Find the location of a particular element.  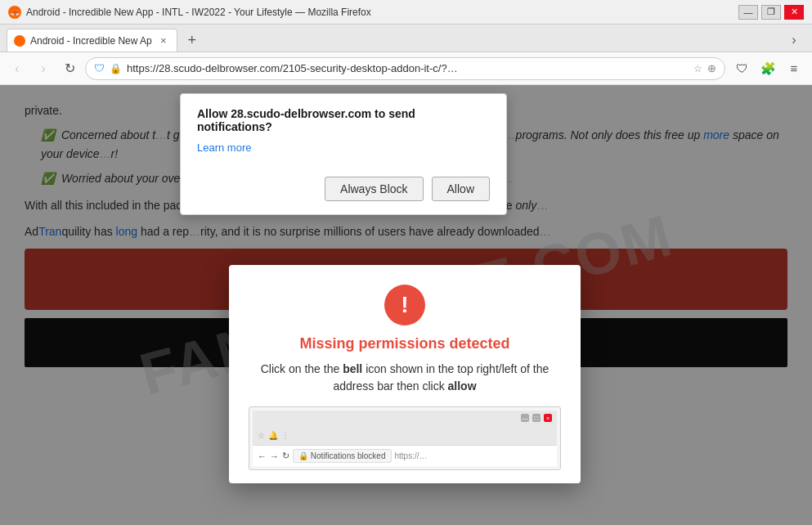

tab-close-button: × is located at coordinates (164, 41).